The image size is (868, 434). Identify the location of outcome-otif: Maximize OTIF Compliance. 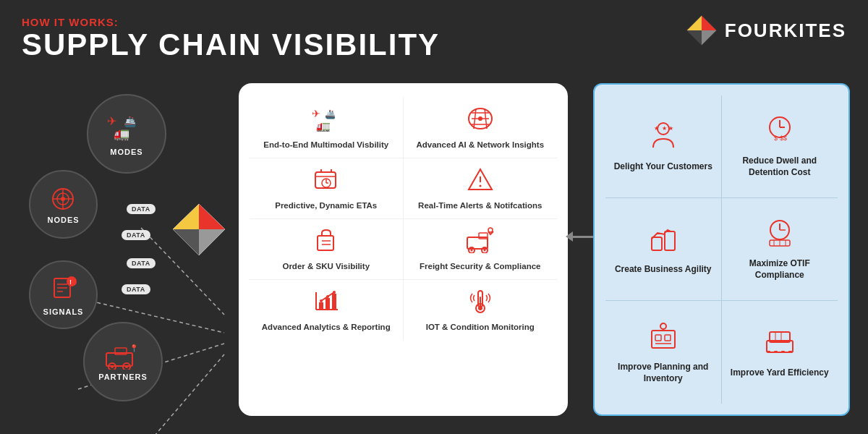
(780, 250).